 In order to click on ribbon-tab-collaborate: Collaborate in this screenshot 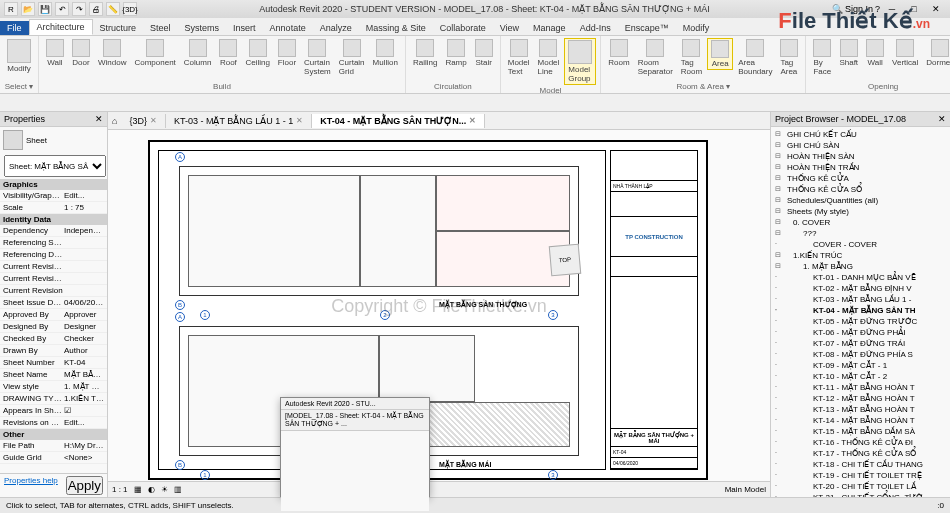, I will do `click(463, 28)`.